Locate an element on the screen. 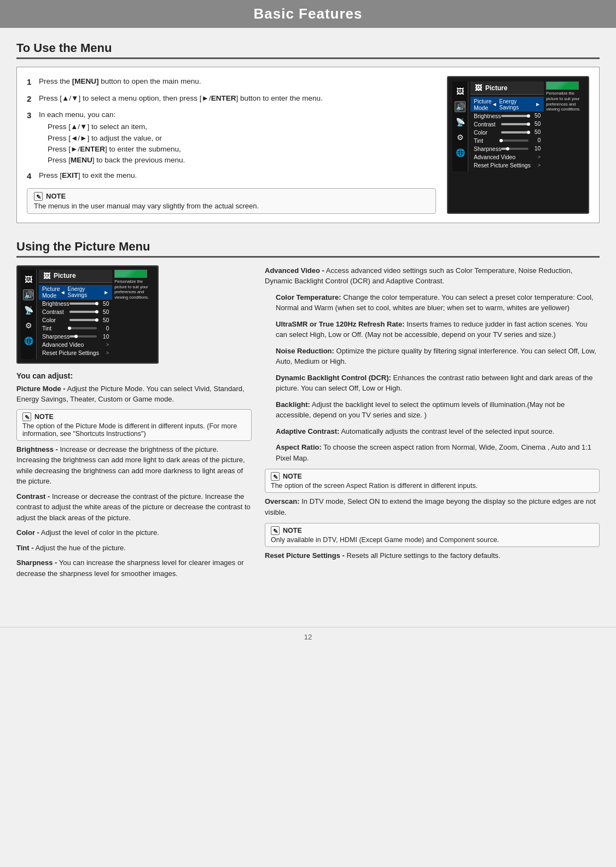  note-ar-icon: ✎ is located at coordinates (275, 476).